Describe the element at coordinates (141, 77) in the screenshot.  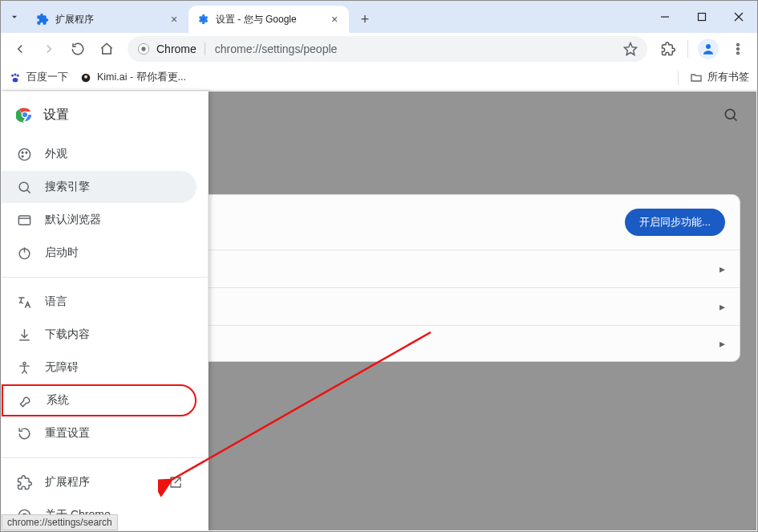
I see `bookmark-label: Kimi.ai - 帮你看更...` at that location.